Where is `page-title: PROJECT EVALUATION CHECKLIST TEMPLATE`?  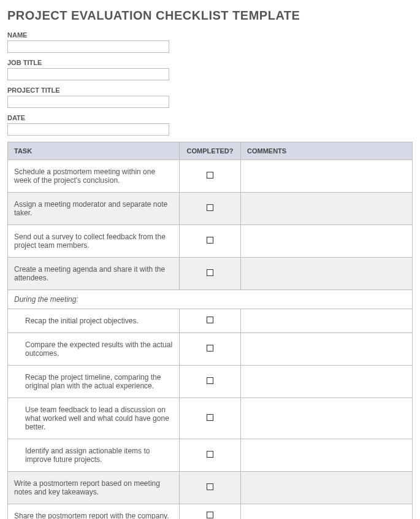
page-title: PROJECT EVALUATION CHECKLIST TEMPLATE is located at coordinates (210, 16).